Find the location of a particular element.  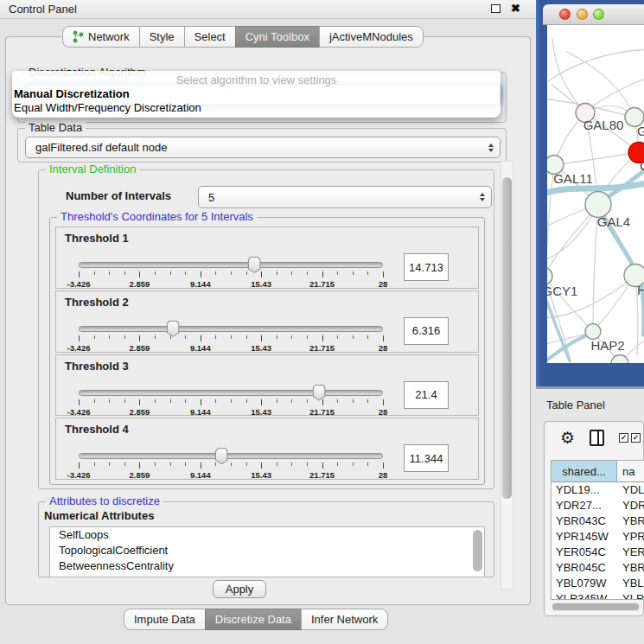

numerical-attributes-list: SelfLoopsTopologicalCoefficientBetweenne… is located at coordinates (267, 552).